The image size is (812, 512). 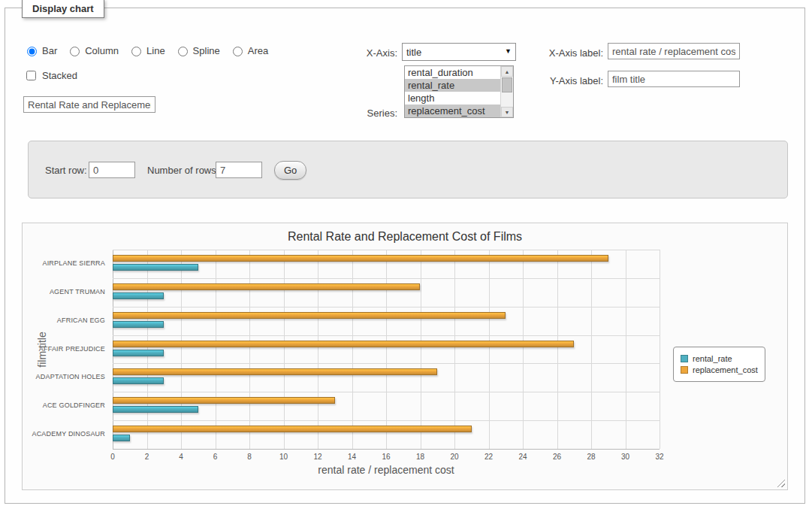 What do you see at coordinates (523, 457) in the screenshot?
I see `x-tick-label: 24` at bounding box center [523, 457].